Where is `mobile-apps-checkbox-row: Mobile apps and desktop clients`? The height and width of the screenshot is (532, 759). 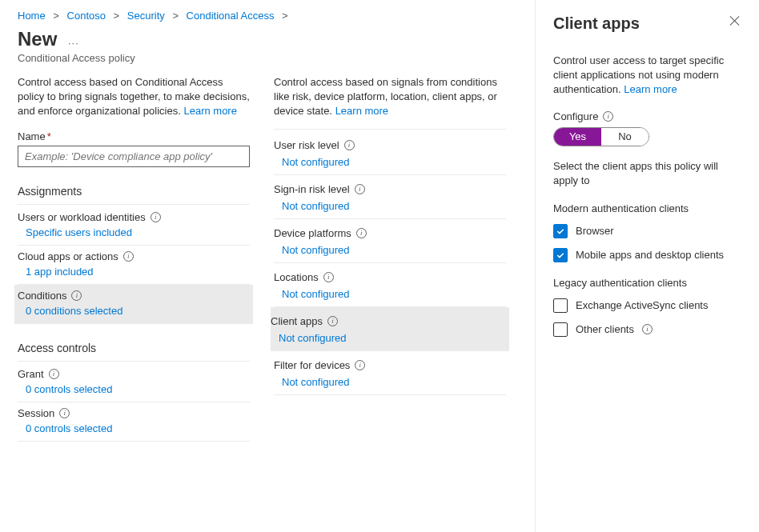
mobile-apps-checkbox-row: Mobile apps and desktop clients is located at coordinates (647, 255).